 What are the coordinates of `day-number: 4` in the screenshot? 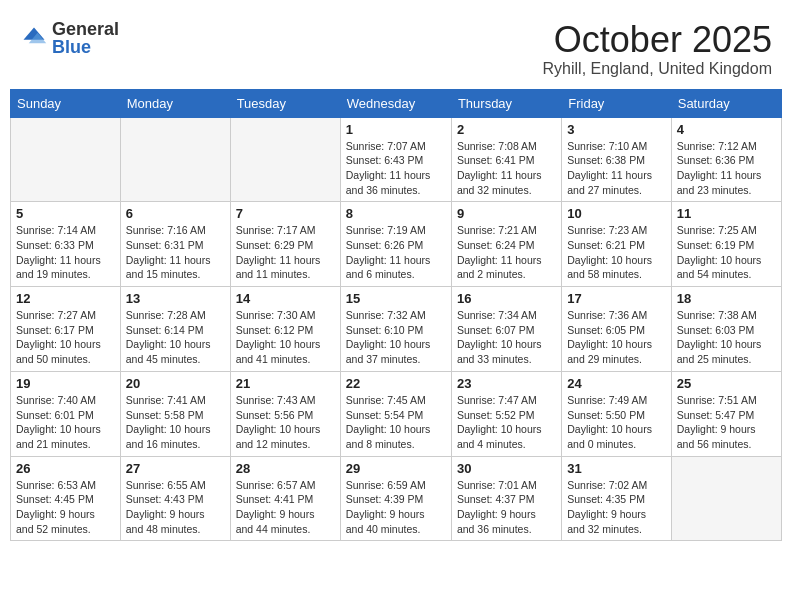 It's located at (726, 130).